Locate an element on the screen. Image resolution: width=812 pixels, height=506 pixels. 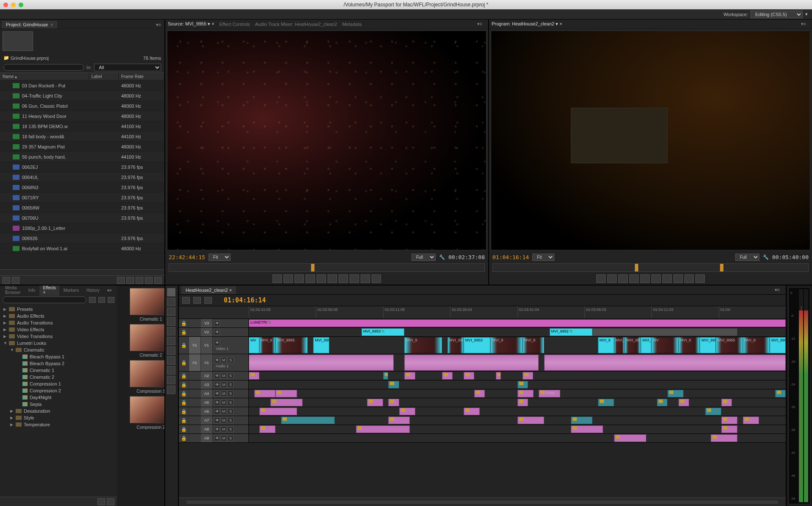
tree-item: Compression 2 is located at coordinates (58, 391).